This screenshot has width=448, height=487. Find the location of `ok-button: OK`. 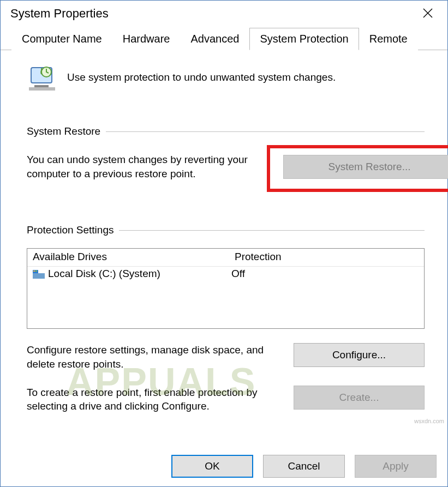

ok-button: OK is located at coordinates (212, 466).